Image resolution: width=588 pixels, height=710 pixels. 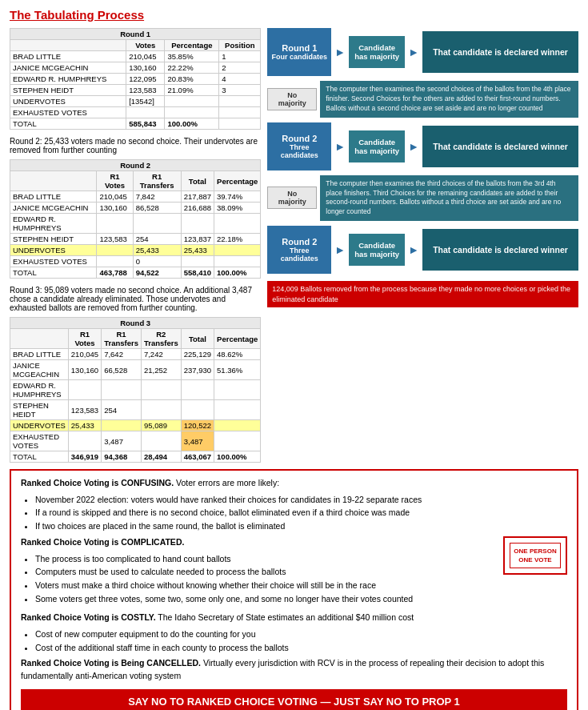 I want to click on confusing-header: Ranked Choice Voting is CONFUSING., so click(x=98, y=483).